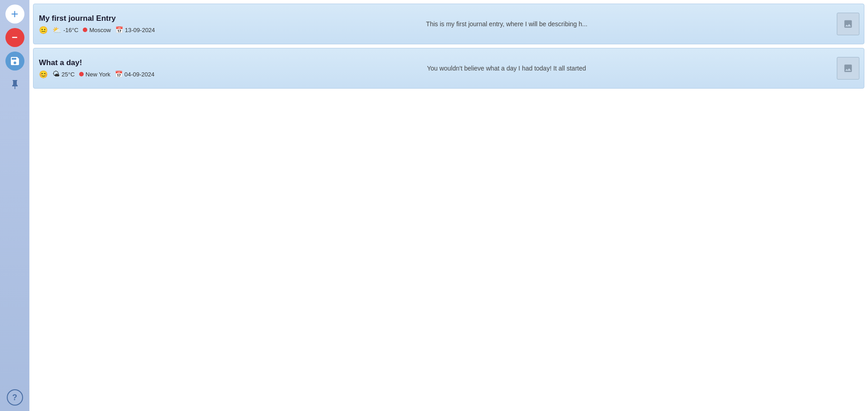 This screenshot has width=868, height=411. I want to click on calendar-icon-1: 📅, so click(119, 30).